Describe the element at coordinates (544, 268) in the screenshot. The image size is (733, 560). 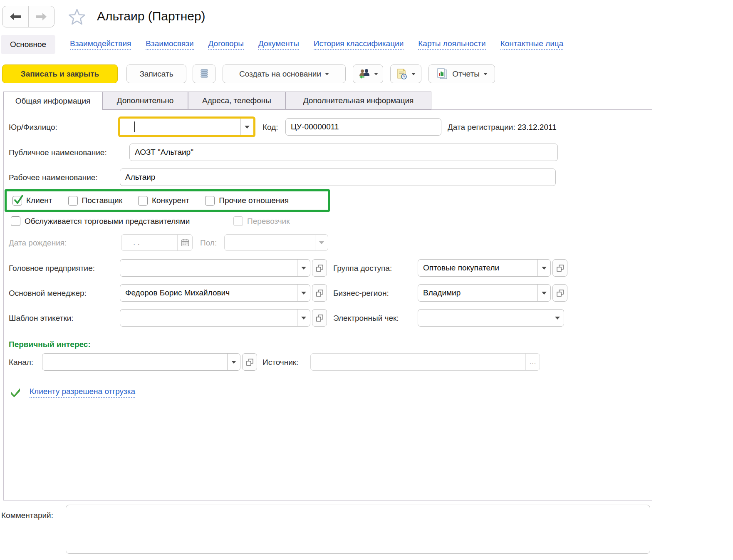
I see `access-group-dropdown-arrow` at that location.